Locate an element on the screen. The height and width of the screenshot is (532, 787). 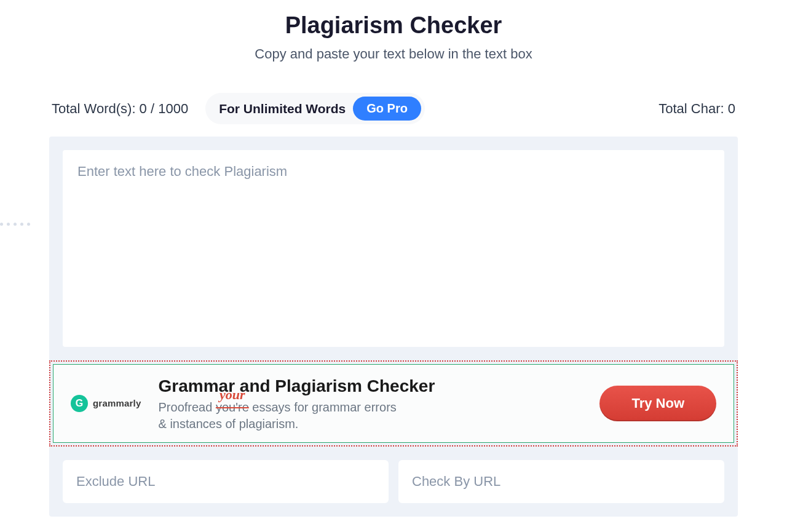
stats-left: Total Word(s): 0 / 1000 For Unlimited Wo… is located at coordinates (239, 108).